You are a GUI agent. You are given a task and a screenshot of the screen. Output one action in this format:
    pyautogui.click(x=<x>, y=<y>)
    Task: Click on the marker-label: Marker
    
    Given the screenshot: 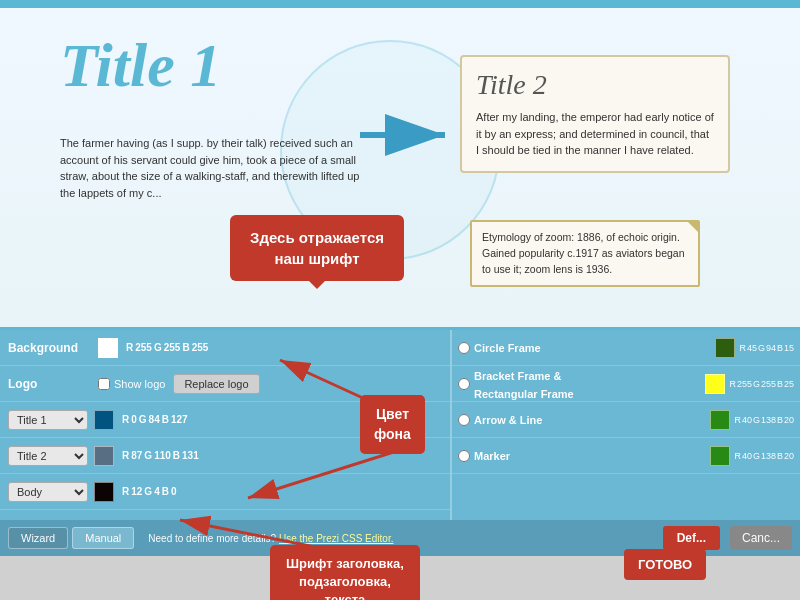 What is the action you would take?
    pyautogui.click(x=492, y=456)
    